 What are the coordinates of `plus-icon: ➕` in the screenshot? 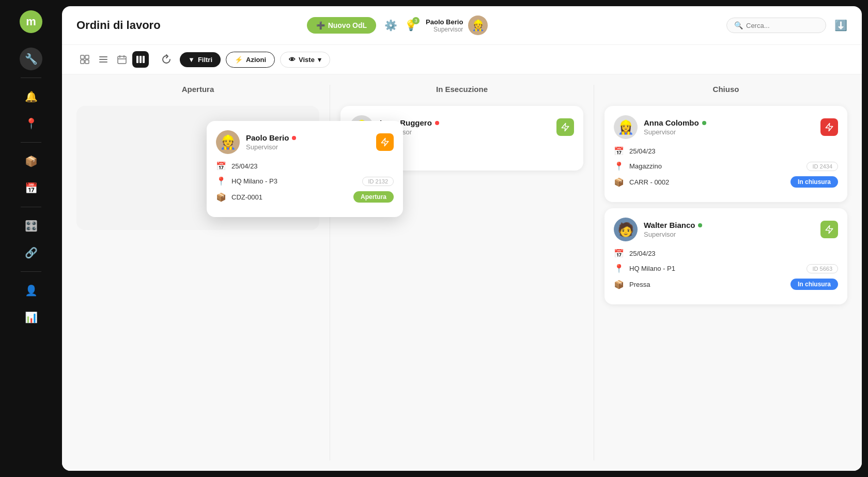 It's located at (320, 25).